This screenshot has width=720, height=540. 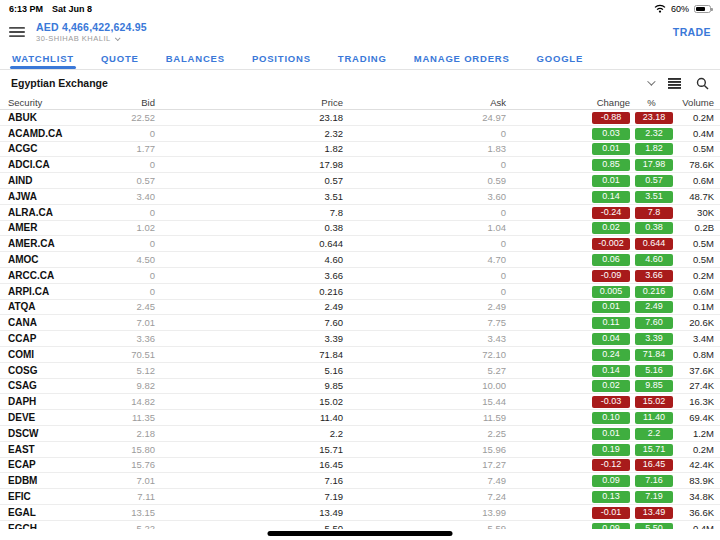 What do you see at coordinates (132, 512) in the screenshot?
I see `bid-value: 13.15` at bounding box center [132, 512].